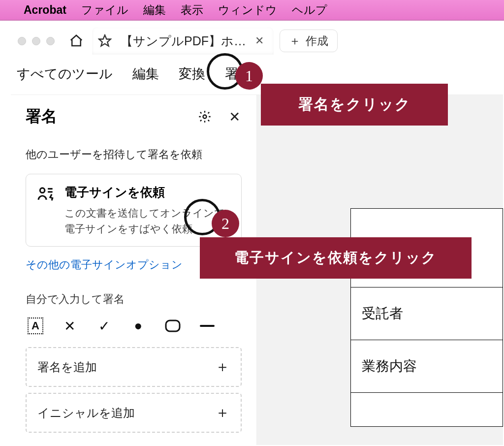 This screenshot has width=504, height=446. I want to click on all-tools-button: すべてのツール, so click(65, 74).